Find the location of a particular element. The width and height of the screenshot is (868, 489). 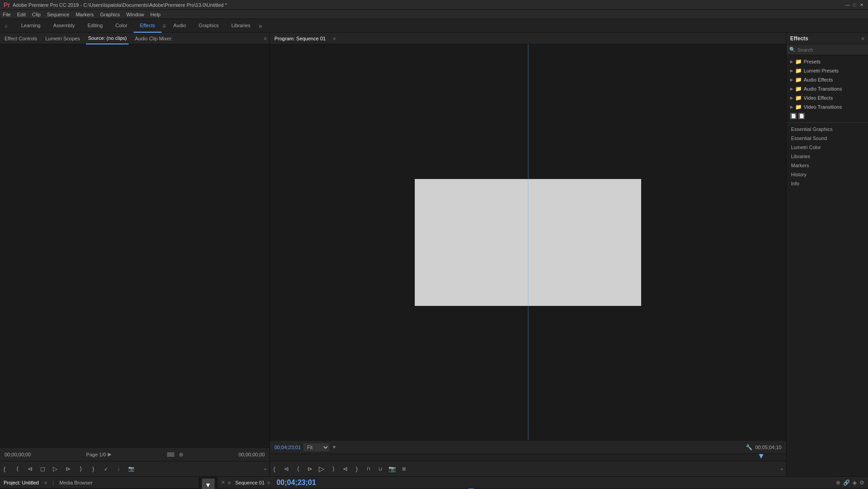

timeline-timecode: 00;04;23;01 is located at coordinates (296, 483).